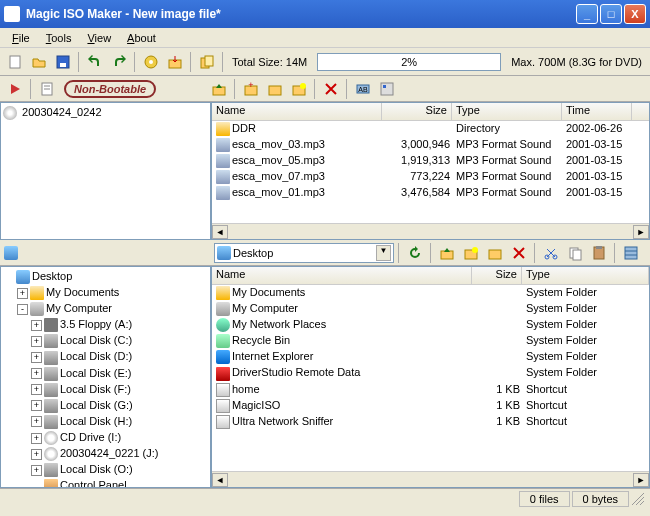 Image resolution: width=650 pixels, height=516 pixels. Describe the element at coordinates (342, 276) in the screenshot. I see `hdr2-name: Name` at that location.